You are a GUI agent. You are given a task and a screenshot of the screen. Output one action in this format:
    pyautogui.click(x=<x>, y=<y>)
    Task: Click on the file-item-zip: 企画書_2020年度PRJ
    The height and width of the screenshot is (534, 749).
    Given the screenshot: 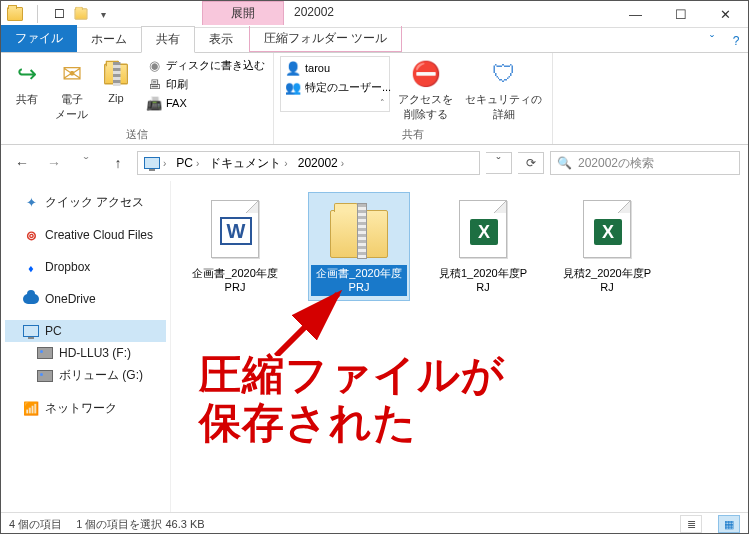 What is the action you would take?
    pyautogui.click(x=359, y=246)
    